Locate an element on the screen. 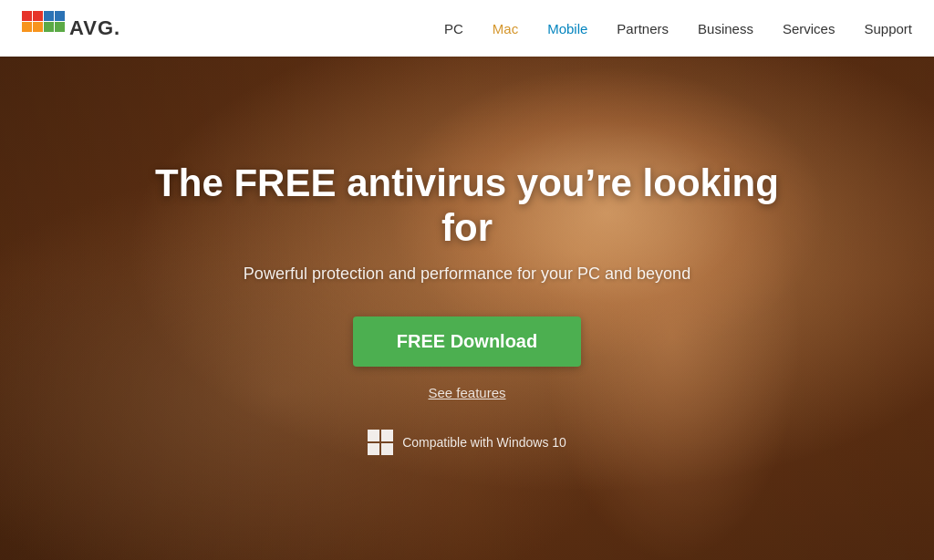  hero-title: The FREE antivirus you’re looking for is located at coordinates (467, 206).